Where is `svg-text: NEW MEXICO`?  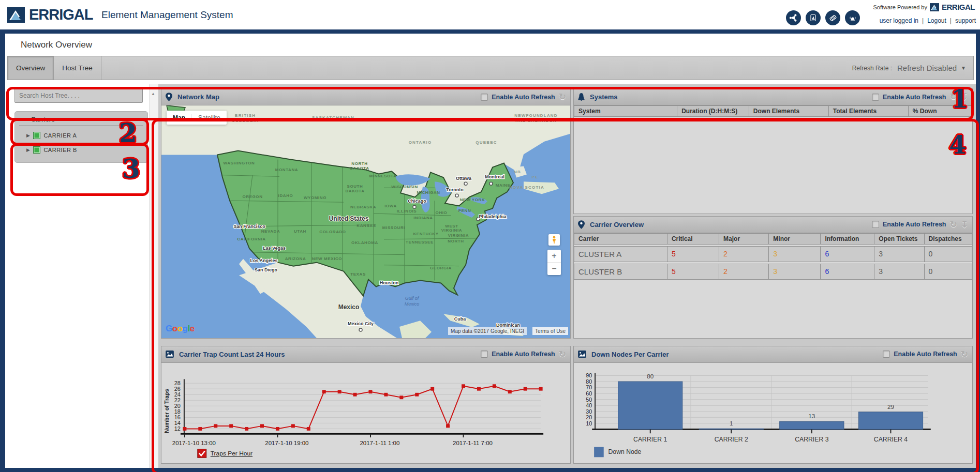
svg-text: NEW MEXICO is located at coordinates (327, 258).